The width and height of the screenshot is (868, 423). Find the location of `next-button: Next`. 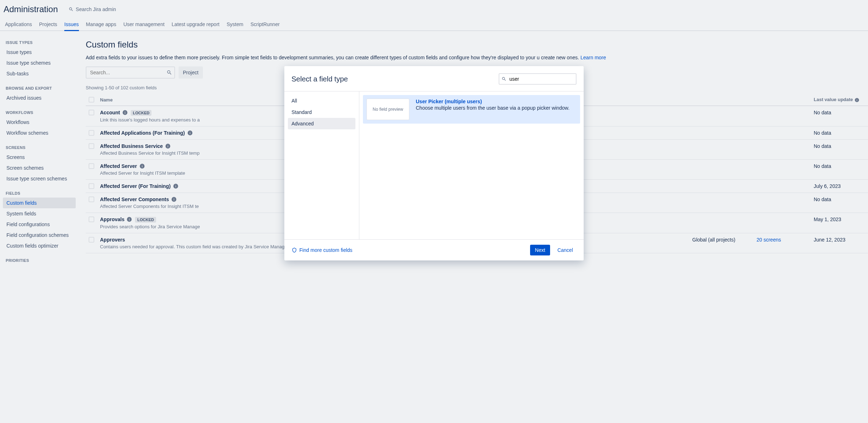

next-button: Next is located at coordinates (540, 250).